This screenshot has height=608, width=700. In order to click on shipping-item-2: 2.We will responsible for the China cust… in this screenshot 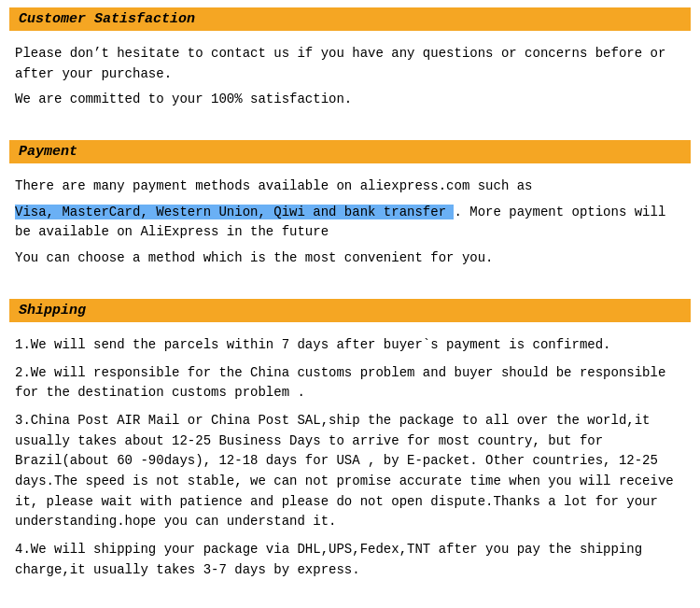, I will do `click(350, 383)`.